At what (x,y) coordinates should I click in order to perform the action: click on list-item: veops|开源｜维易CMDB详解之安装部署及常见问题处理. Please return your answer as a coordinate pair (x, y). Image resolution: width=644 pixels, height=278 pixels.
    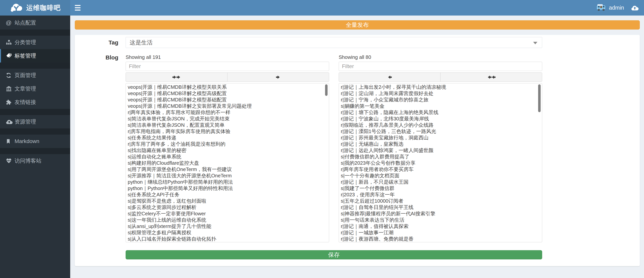
    Looking at the image, I should click on (228, 106).